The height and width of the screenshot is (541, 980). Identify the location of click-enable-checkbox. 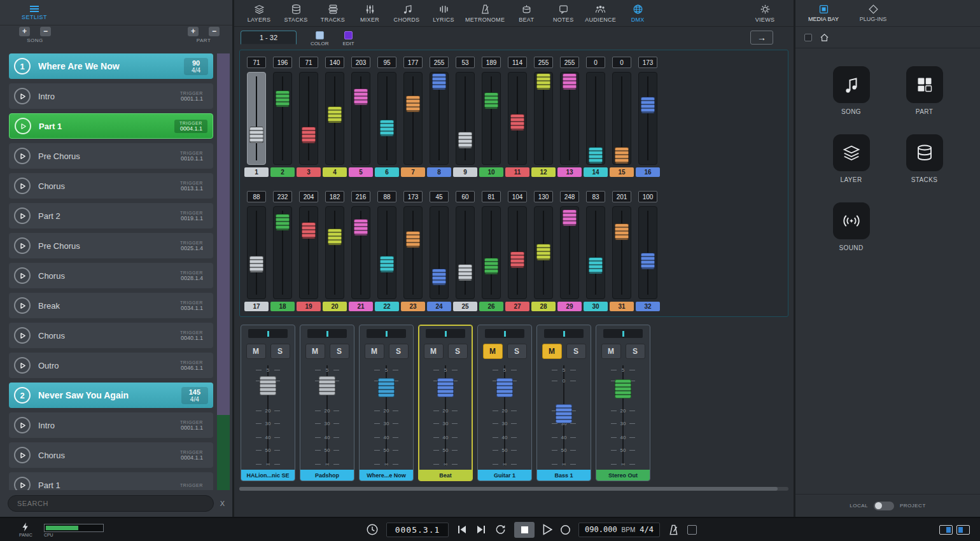
(692, 530).